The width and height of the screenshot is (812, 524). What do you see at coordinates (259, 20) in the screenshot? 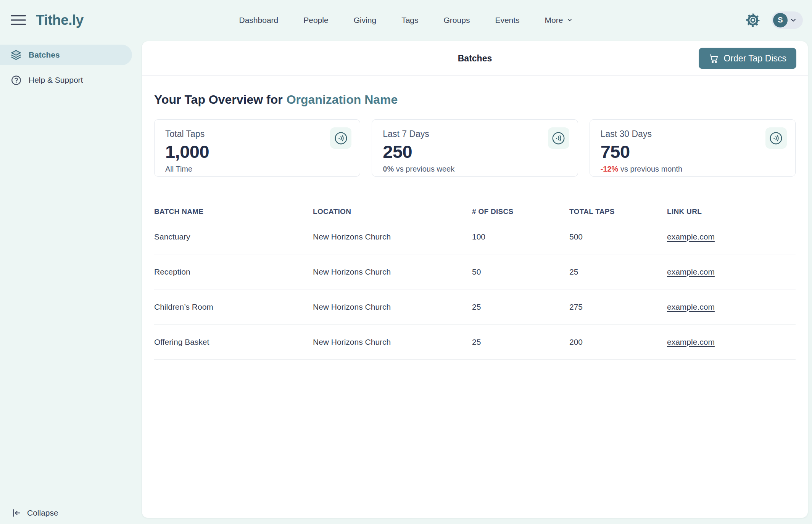
I see `nav-dashboard: Dashboard` at bounding box center [259, 20].